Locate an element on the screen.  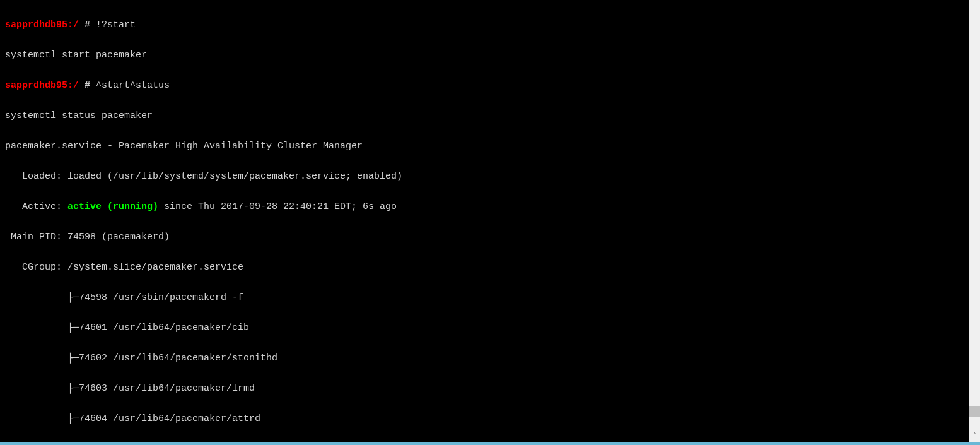
command-text: !?start is located at coordinates (116, 25).